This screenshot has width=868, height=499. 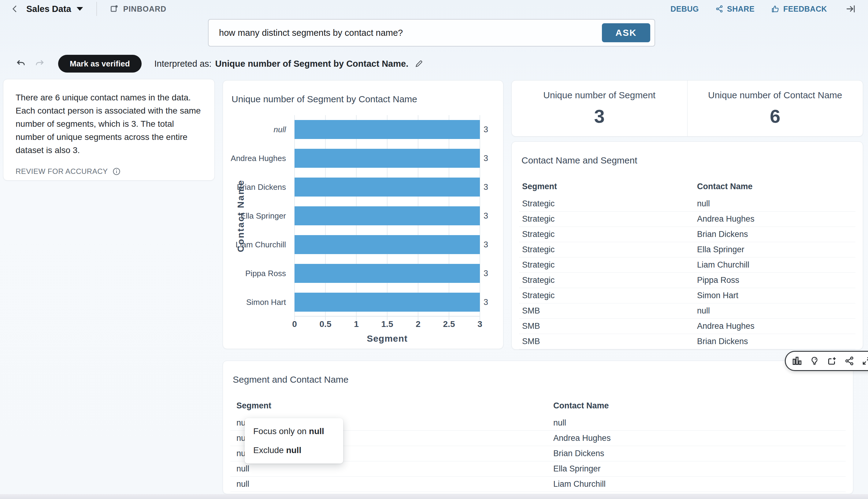 What do you see at coordinates (741, 9) in the screenshot?
I see `share-label: SHARE` at bounding box center [741, 9].